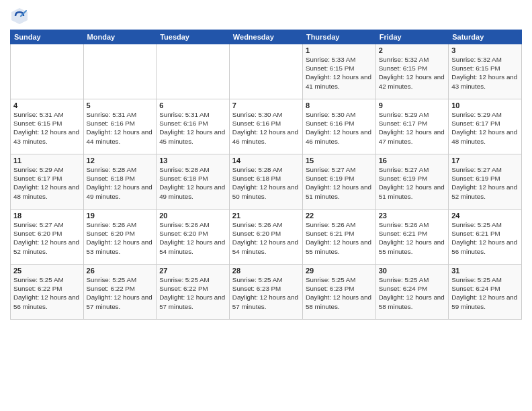  Describe the element at coordinates (412, 105) in the screenshot. I see `day-number: 9` at that location.